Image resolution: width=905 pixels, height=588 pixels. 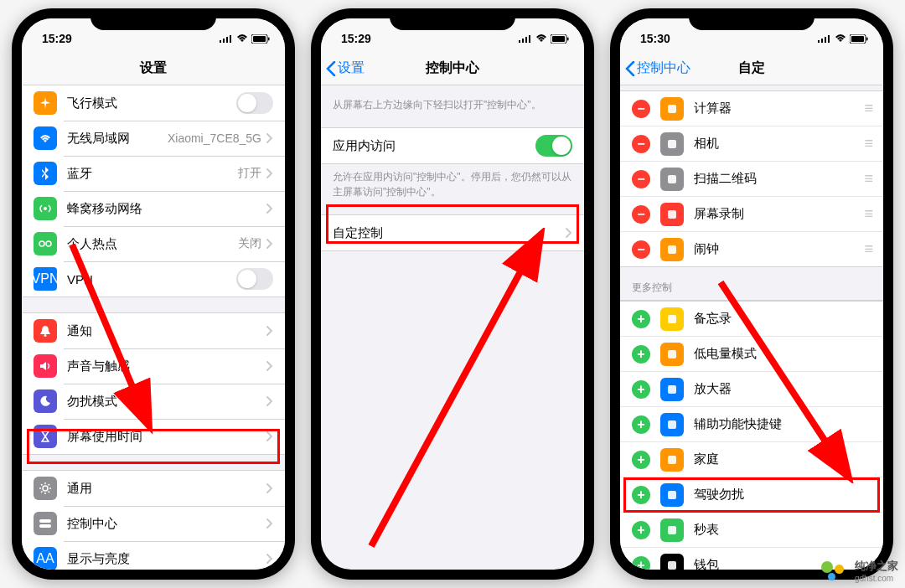 I want to click on in-app-access-toggle, so click(x=554, y=146).